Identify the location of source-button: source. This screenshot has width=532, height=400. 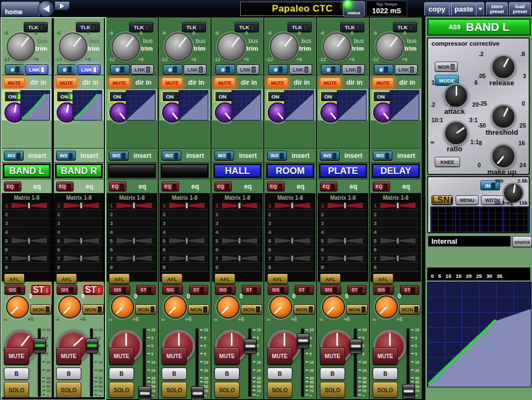
(522, 242).